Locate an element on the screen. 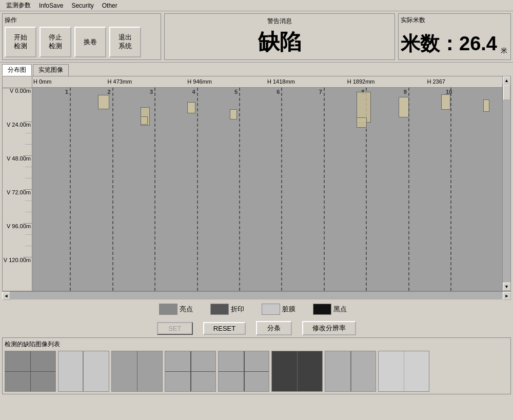 Image resolution: width=513 pixels, height=420 pixels. reset-button: RESET is located at coordinates (225, 328).